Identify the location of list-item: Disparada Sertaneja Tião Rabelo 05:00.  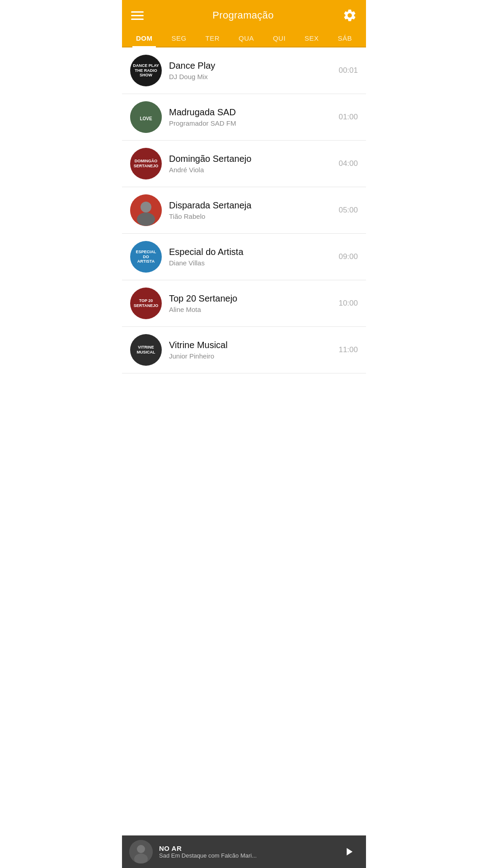
(244, 211).